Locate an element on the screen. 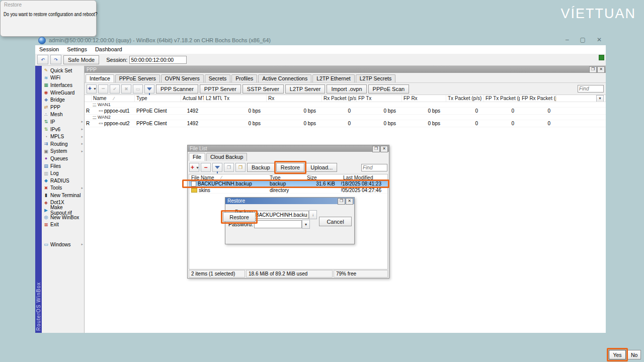  sidebar-item-radius: RADIUS is located at coordinates (63, 181).